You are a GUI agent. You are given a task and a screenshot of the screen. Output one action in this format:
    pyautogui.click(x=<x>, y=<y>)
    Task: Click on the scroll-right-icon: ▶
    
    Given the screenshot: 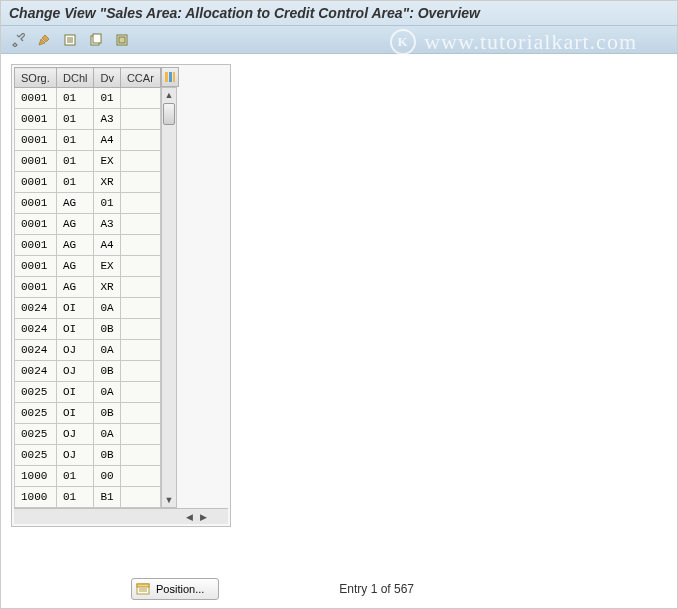 What is the action you would take?
    pyautogui.click(x=203, y=517)
    